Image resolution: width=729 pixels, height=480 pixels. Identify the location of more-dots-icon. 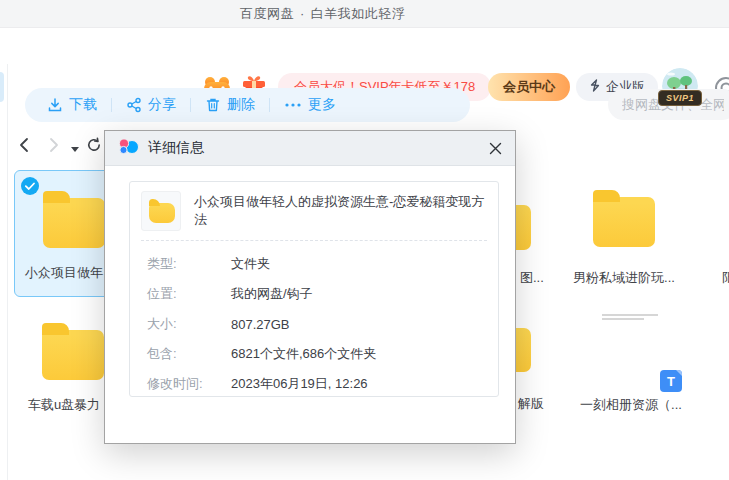
(293, 105).